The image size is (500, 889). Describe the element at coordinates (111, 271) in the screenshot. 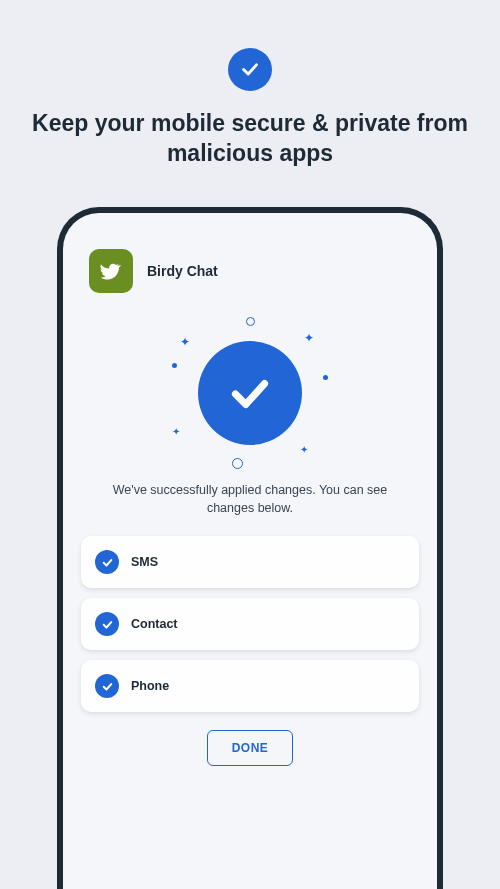

I see `bird-icon` at that location.